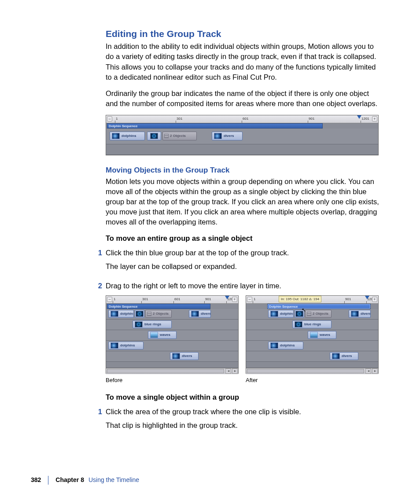  What do you see at coordinates (242, 135) in the screenshot?
I see `figure-group-track-collapsed: – 1 301 601 901 1201 + Dolphin Sequence …` at bounding box center [242, 135].